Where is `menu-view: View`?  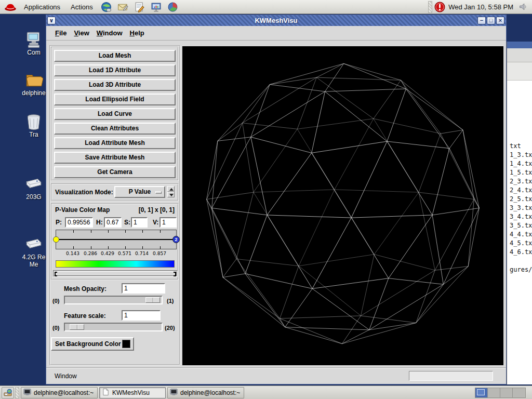 menu-view: View is located at coordinates (81, 33).